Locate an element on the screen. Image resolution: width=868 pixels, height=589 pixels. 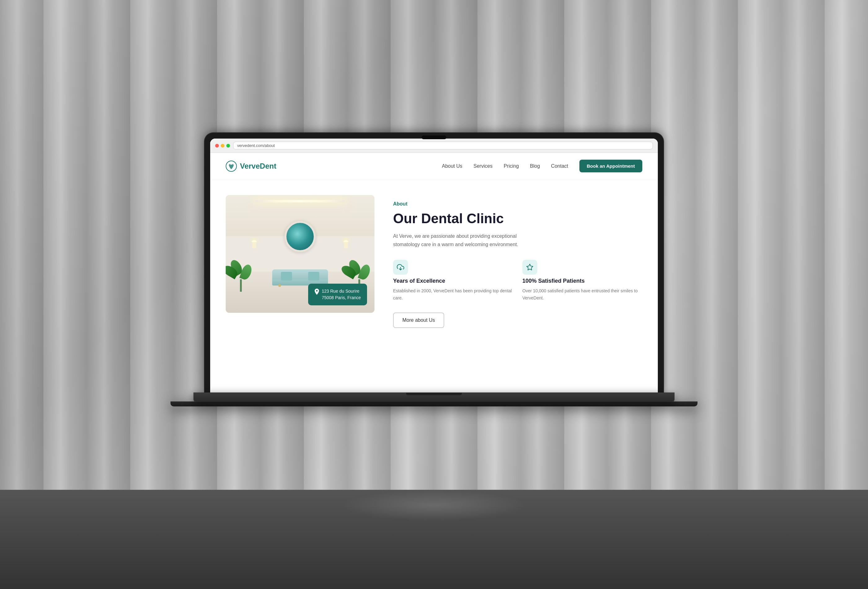
wall-sconce-left is located at coordinates (254, 245).